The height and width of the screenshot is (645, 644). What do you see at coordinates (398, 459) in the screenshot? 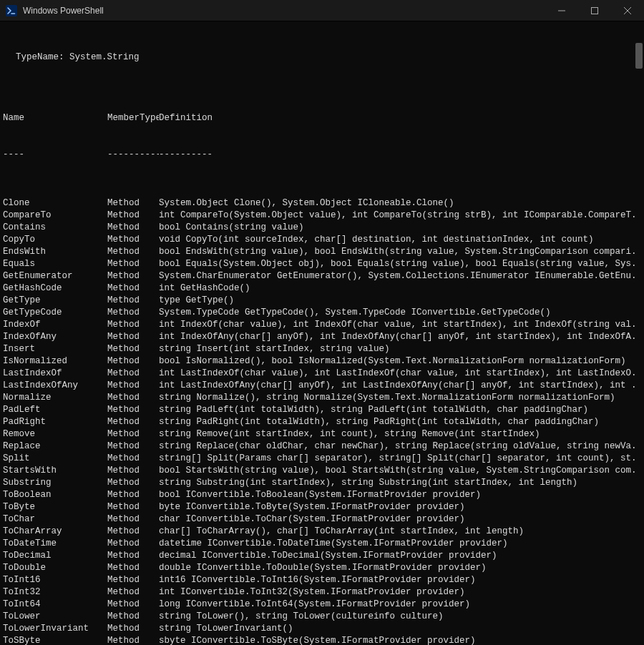
I see `member-definition: string[] Split(Params char[] separator),…` at bounding box center [398, 459].